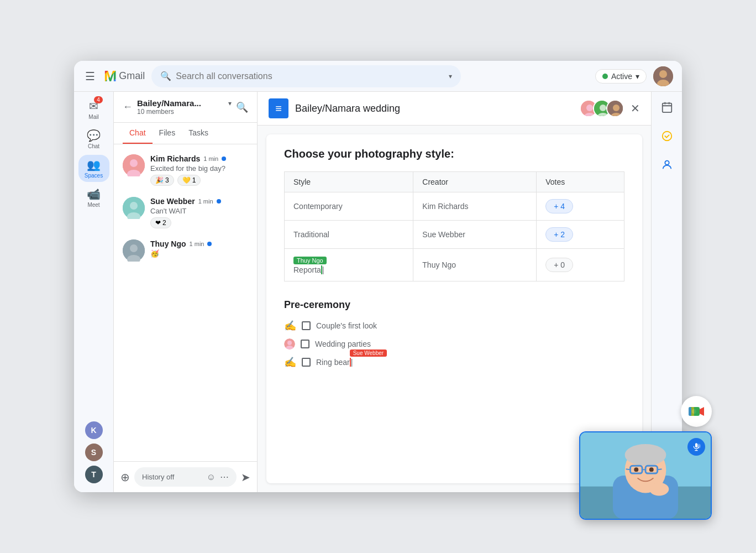 Image resolution: width=756 pixels, height=553 pixels. Describe the element at coordinates (198, 133) in the screenshot. I see `tab-tasks: Tasks` at that location.